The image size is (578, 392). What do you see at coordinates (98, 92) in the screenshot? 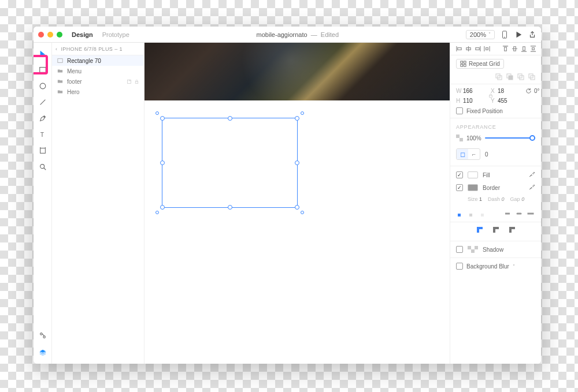
I see `layer-row: Hero` at bounding box center [98, 92].